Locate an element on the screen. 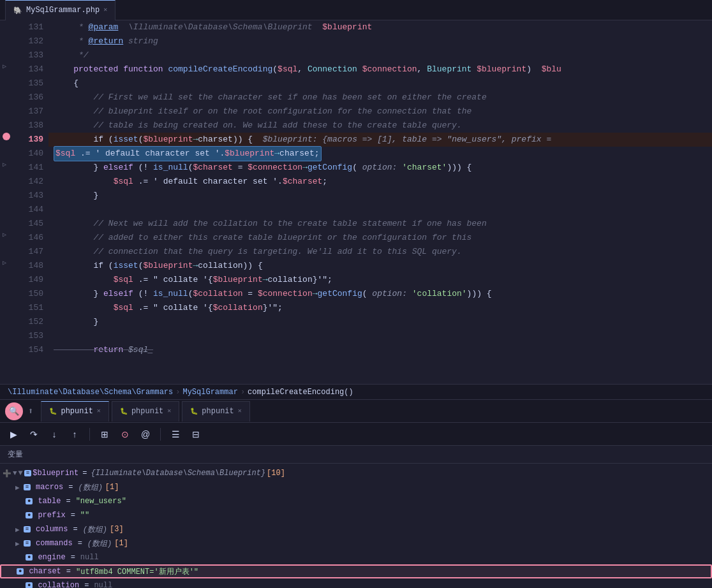  var-icon-columns: ≡ is located at coordinates (27, 529).